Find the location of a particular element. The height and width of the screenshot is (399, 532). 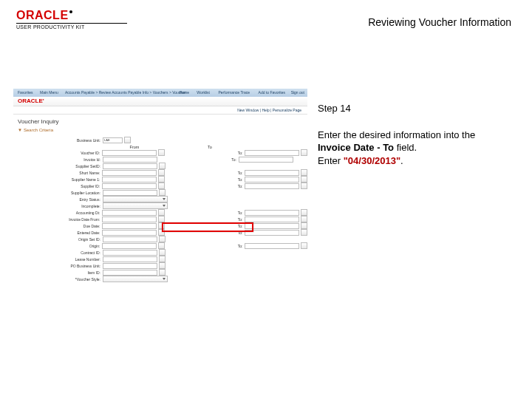

nav-signout: Sign out is located at coordinates (298, 92).